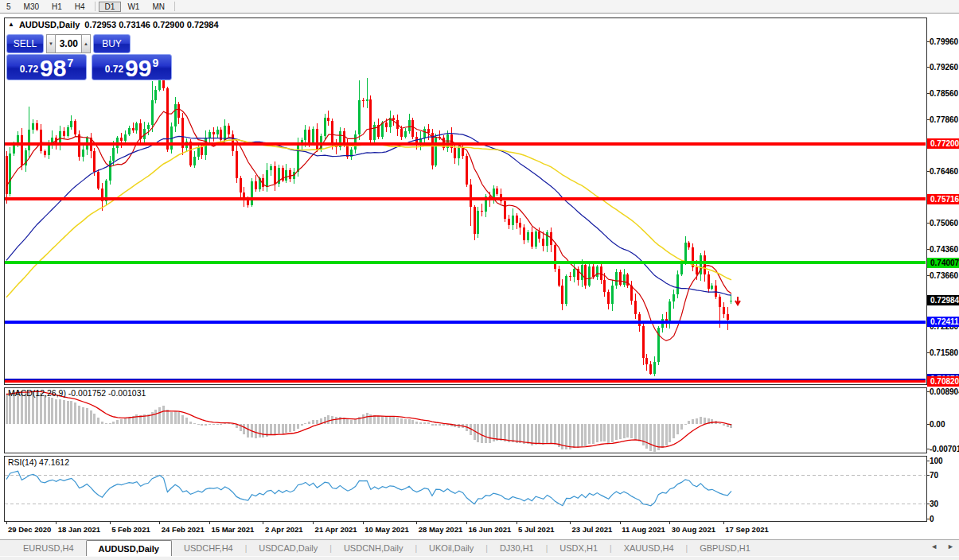  I want to click on panel-collapse-icon: ▲, so click(11, 25).